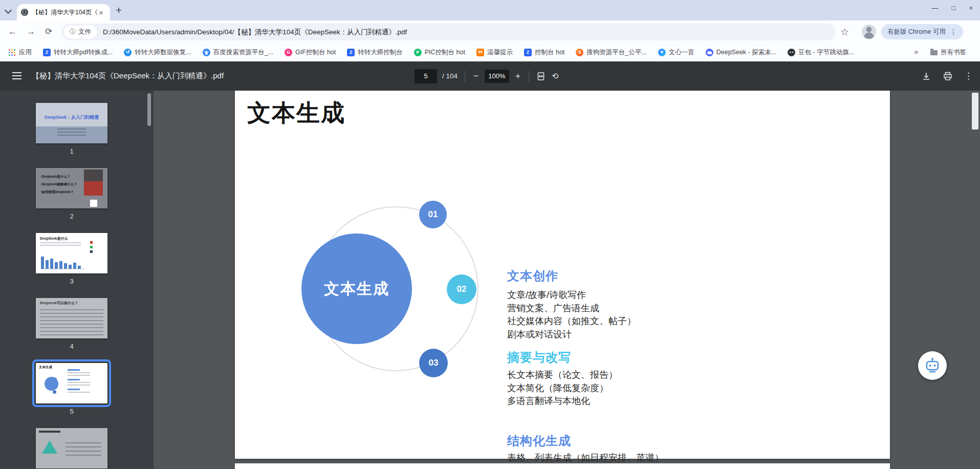 The image size is (980, 469). Describe the element at coordinates (935, 8) in the screenshot. I see `minimize-button: —` at that location.